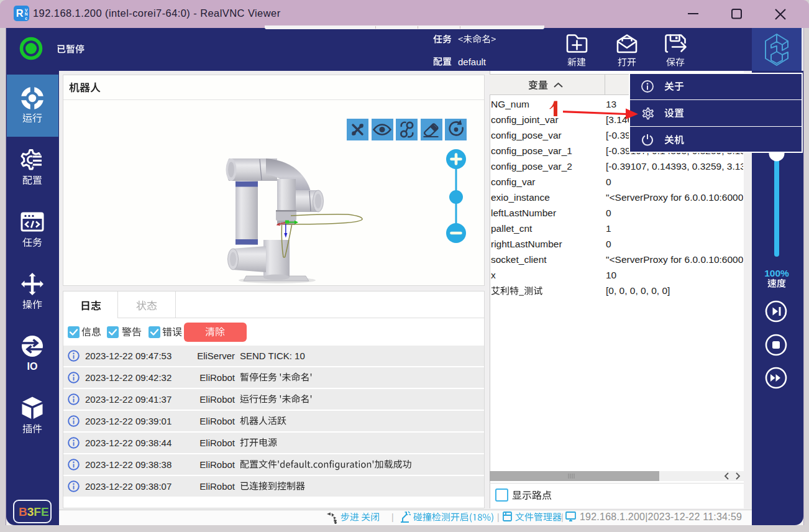 The image size is (809, 532). Describe the element at coordinates (26, 19) in the screenshot. I see `svg-text: c` at that location.